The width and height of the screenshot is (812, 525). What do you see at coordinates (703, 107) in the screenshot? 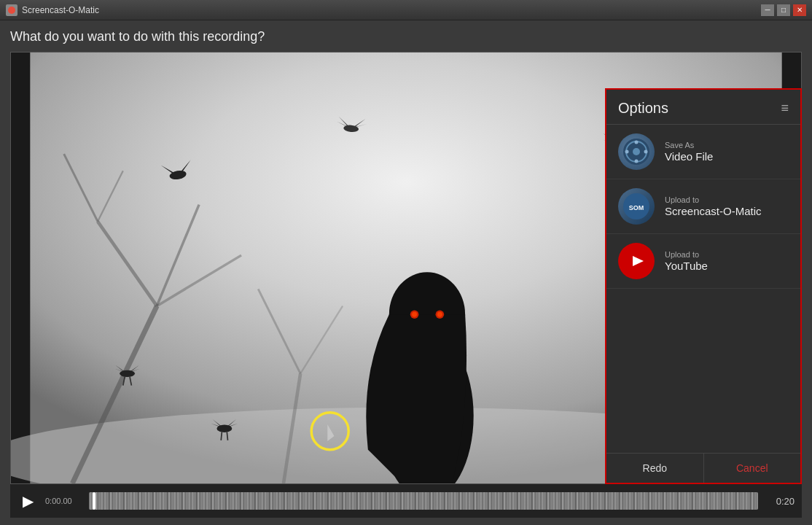
I see `options-header: Options ≡` at bounding box center [703, 107].